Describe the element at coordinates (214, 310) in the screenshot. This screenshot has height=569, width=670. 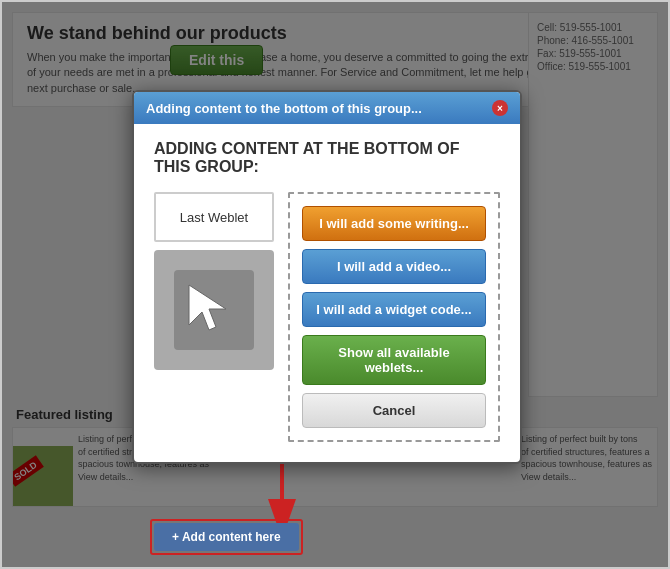
I see `cursor-icon` at that location.